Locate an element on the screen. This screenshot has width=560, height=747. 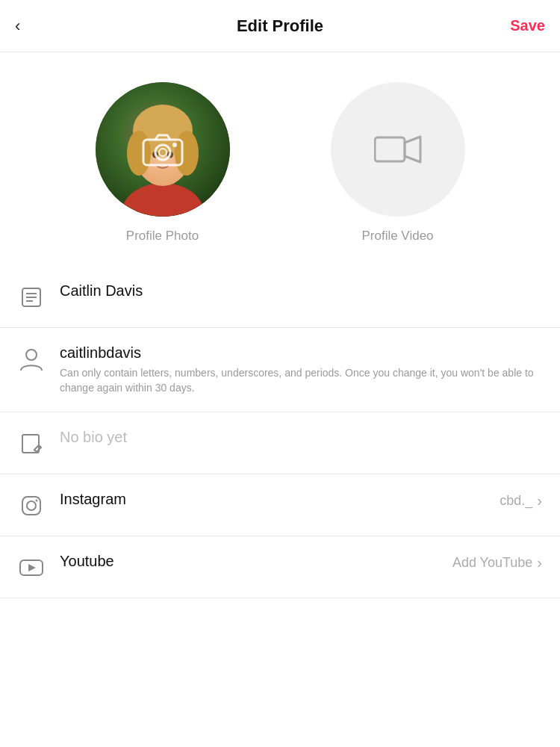
name-icon is located at coordinates (31, 297).